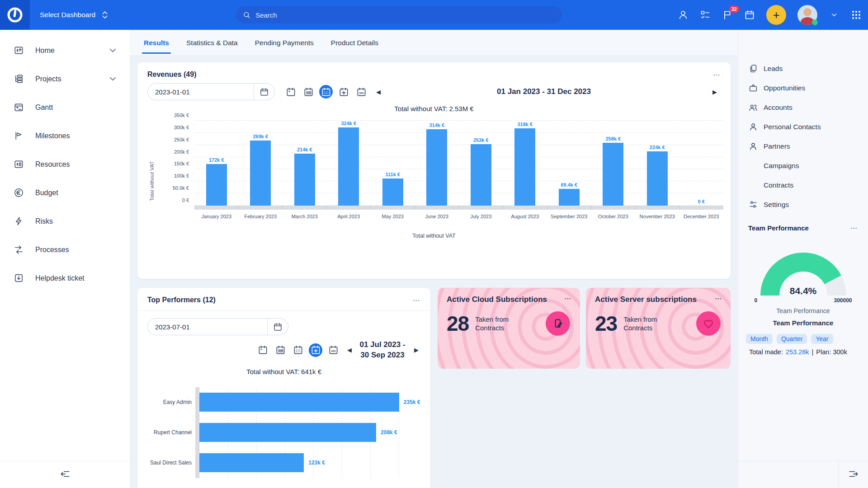 This screenshot has height=488, width=868. Describe the element at coordinates (65, 192) in the screenshot. I see `sidebar-item-budget: Budget` at that location.